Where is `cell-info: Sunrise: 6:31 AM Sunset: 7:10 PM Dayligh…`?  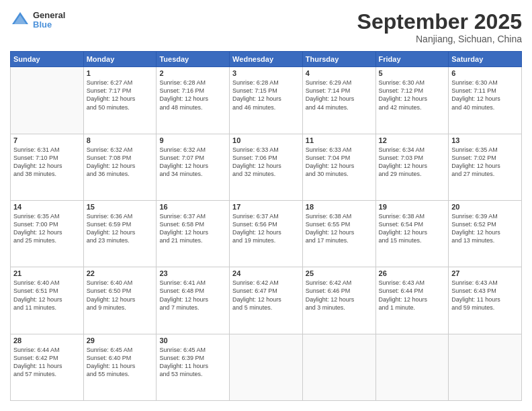 cell-info: Sunrise: 6:31 AM Sunset: 7:10 PM Dayligh… is located at coordinates (47, 163).